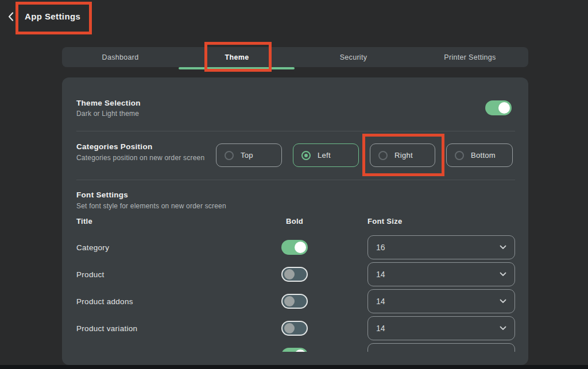 This screenshot has height=369, width=588. I want to click on active-tab-indicator, so click(237, 68).